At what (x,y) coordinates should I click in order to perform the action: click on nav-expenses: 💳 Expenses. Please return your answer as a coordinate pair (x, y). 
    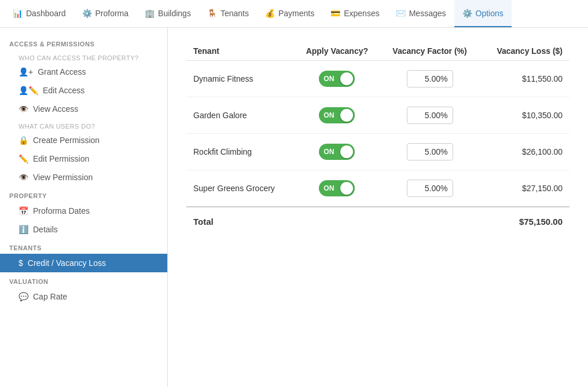
    Looking at the image, I should click on (355, 14).